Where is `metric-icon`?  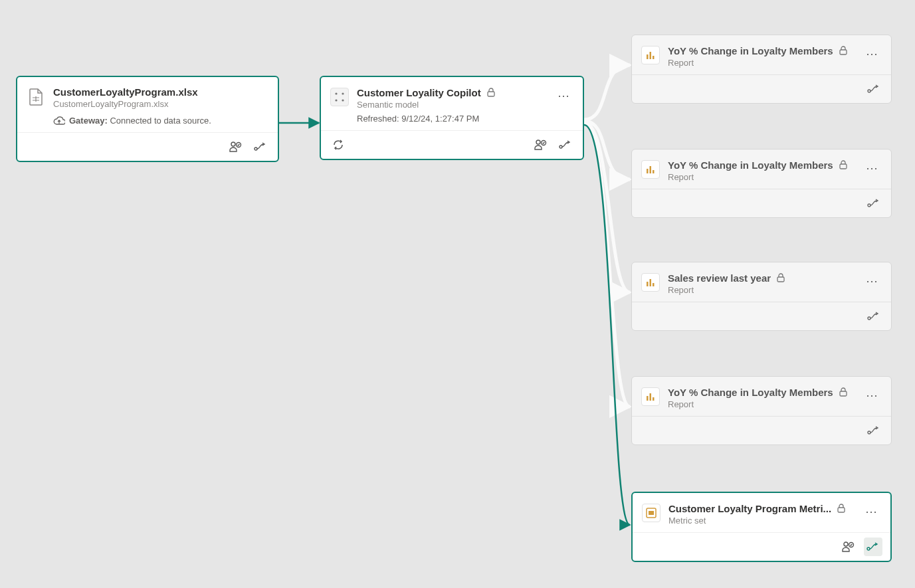 metric-icon is located at coordinates (651, 513).